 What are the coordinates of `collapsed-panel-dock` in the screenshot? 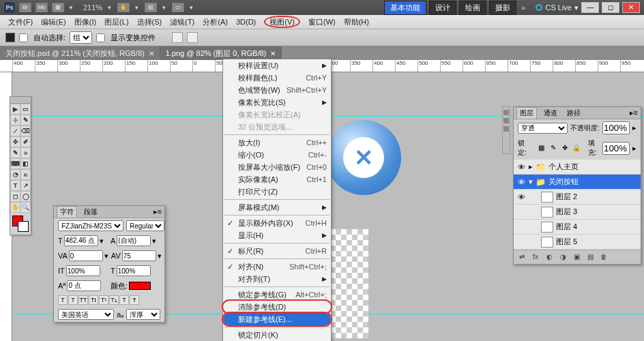 It's located at (506, 130).